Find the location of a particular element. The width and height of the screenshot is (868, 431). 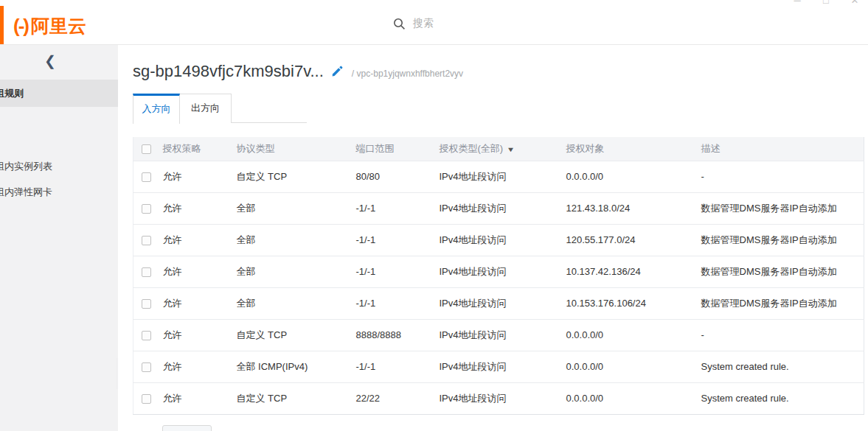

col-header-port-range: 端口范围 is located at coordinates (397, 149).